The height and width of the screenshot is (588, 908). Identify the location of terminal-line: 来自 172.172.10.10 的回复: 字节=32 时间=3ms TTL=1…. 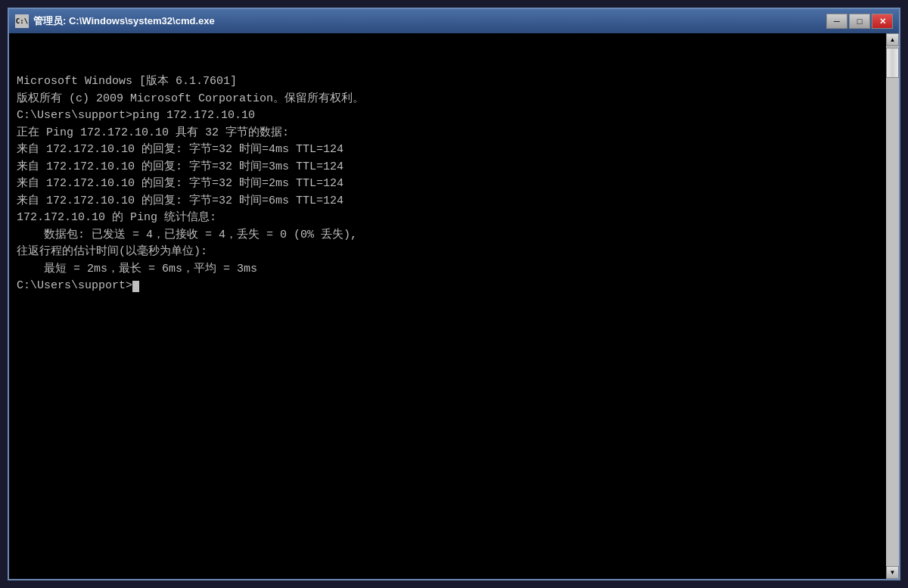
(448, 168).